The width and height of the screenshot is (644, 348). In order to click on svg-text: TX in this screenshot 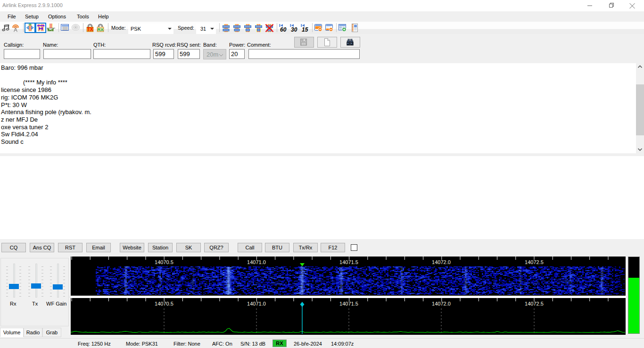, I will do `click(91, 29)`.